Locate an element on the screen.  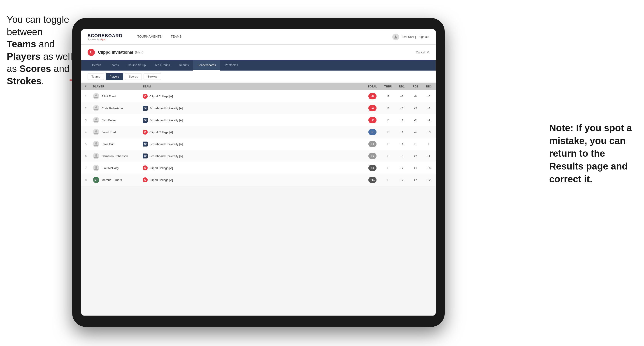
team-1: C Clippd College [A] is located at coordinates (252, 96).